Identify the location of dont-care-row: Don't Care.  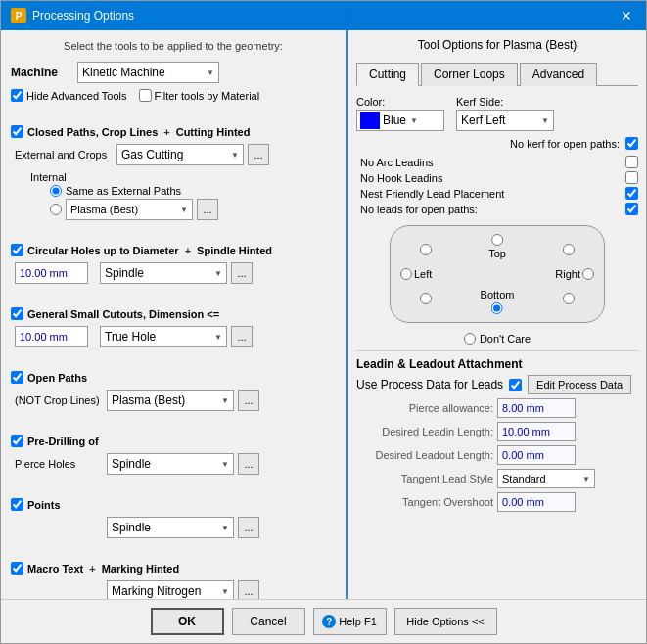
(497, 339).